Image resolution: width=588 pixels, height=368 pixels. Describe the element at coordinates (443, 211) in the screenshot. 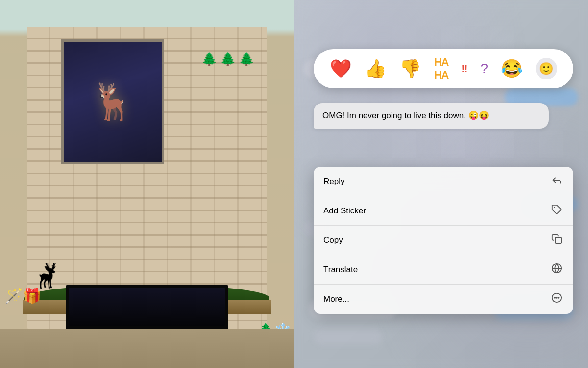

I see `menu-item-add-sticker: Add Sticker` at that location.